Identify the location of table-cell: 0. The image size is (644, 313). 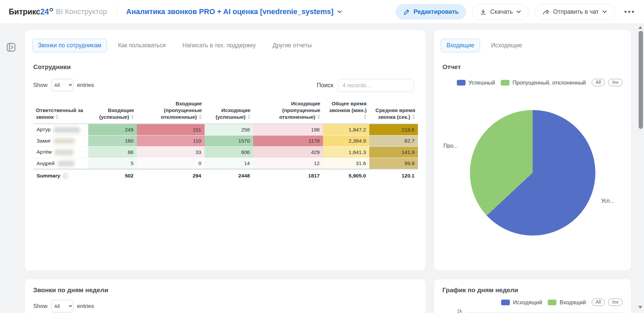
(171, 163).